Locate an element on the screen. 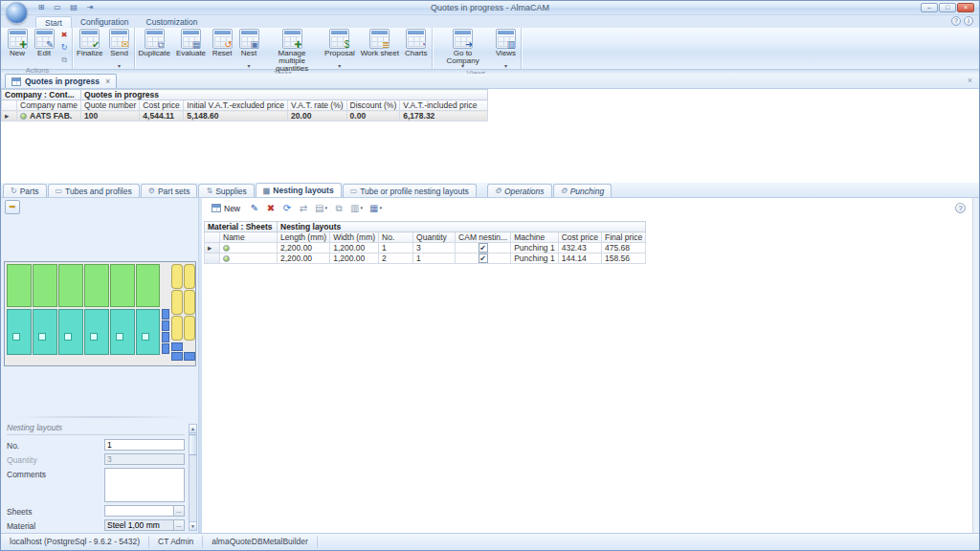 This screenshot has height=551, width=980. sheets-browse-button: ... is located at coordinates (180, 511).